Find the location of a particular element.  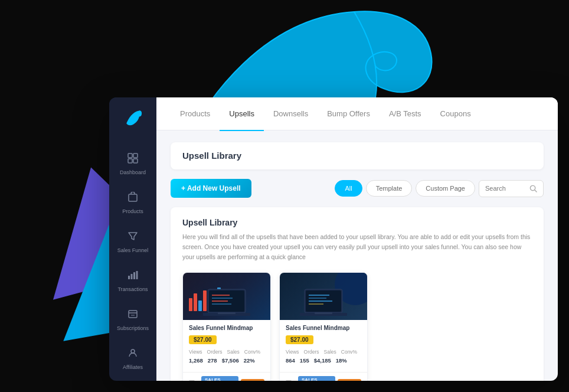

tab-upsells: Upsells is located at coordinates (242, 115).